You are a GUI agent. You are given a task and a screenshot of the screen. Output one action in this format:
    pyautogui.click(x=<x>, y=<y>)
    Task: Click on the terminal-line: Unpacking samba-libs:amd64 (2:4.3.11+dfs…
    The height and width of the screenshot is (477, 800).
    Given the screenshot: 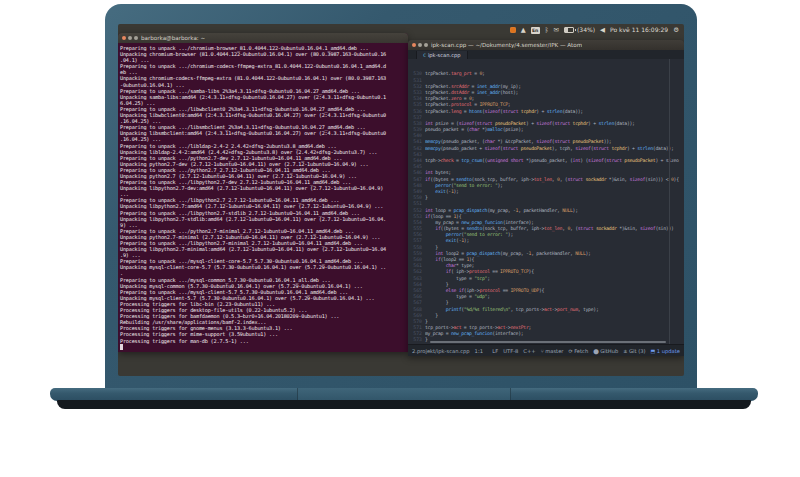 What is the action you would take?
    pyautogui.click(x=263, y=97)
    